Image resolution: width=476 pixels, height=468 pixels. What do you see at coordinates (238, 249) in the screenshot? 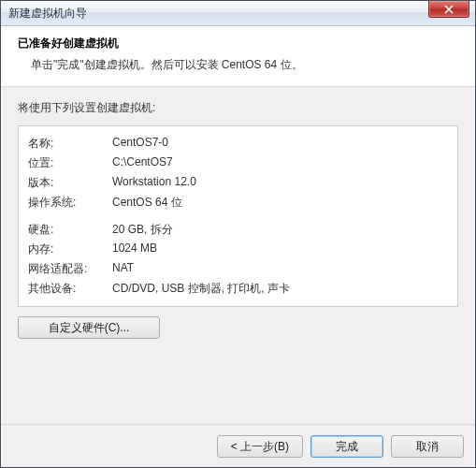
I see `setting-memory: 内存: 1024 MB` at bounding box center [238, 249].